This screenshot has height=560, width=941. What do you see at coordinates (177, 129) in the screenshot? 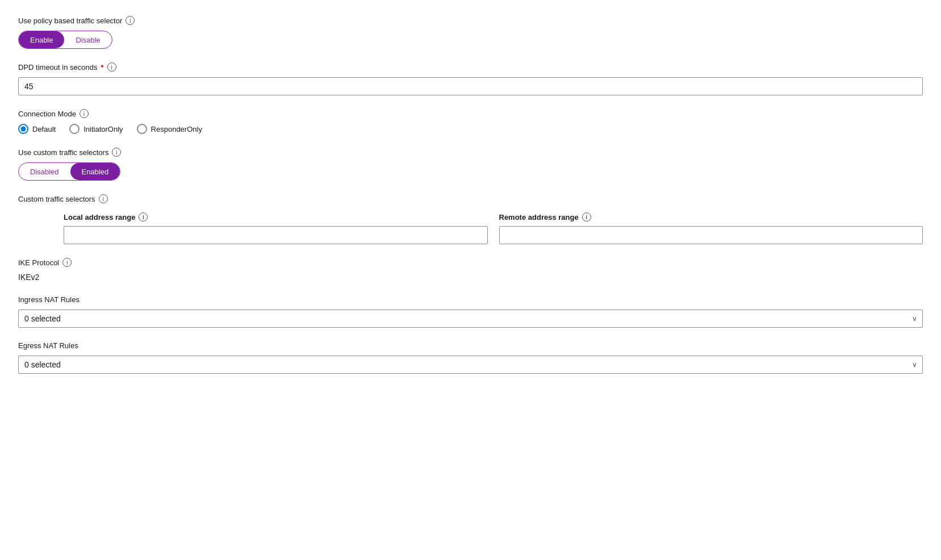
I see `connection-mode-responder-label: ResponderOnly` at bounding box center [177, 129].